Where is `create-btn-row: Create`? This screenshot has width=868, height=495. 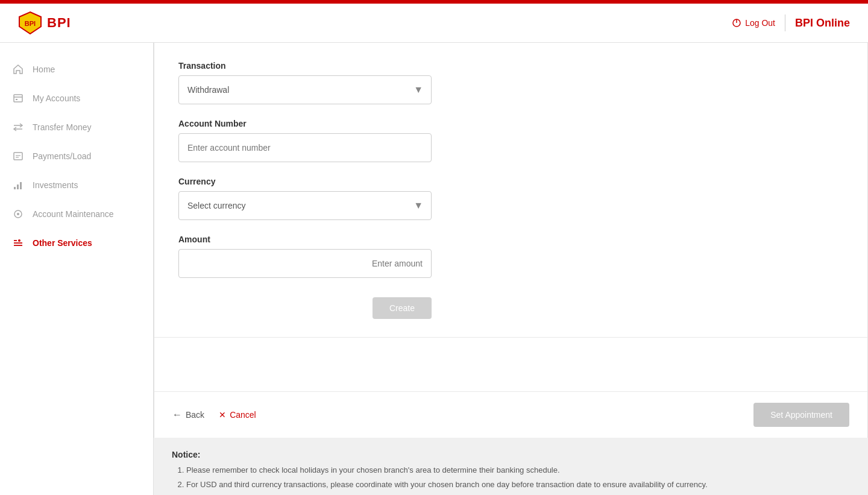
create-btn-row: Create is located at coordinates (305, 306).